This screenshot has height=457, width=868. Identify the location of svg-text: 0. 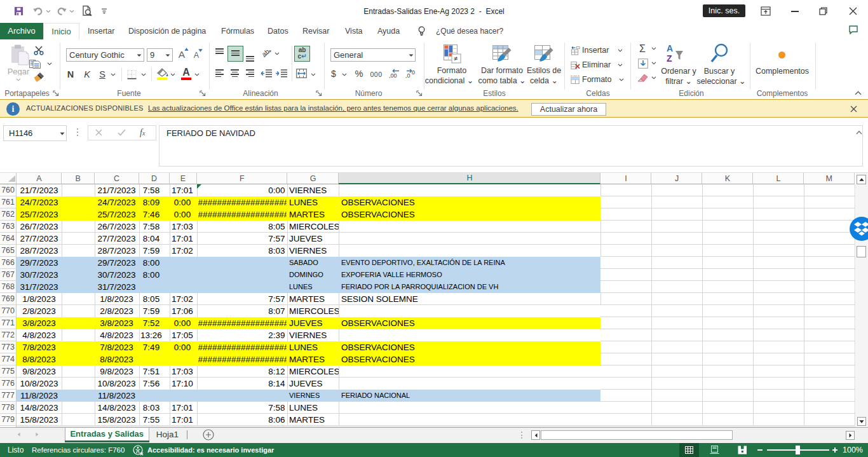
(413, 72).